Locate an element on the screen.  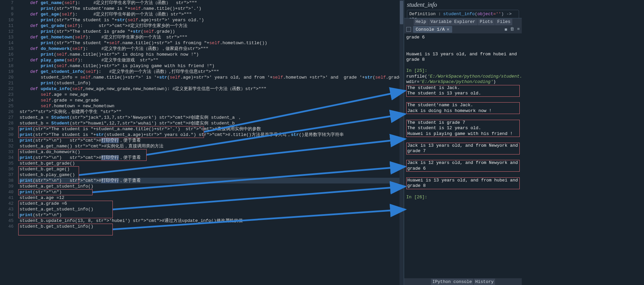
help-pane: student_info Definition : student_info(o… is located at coordinates (463, 9).